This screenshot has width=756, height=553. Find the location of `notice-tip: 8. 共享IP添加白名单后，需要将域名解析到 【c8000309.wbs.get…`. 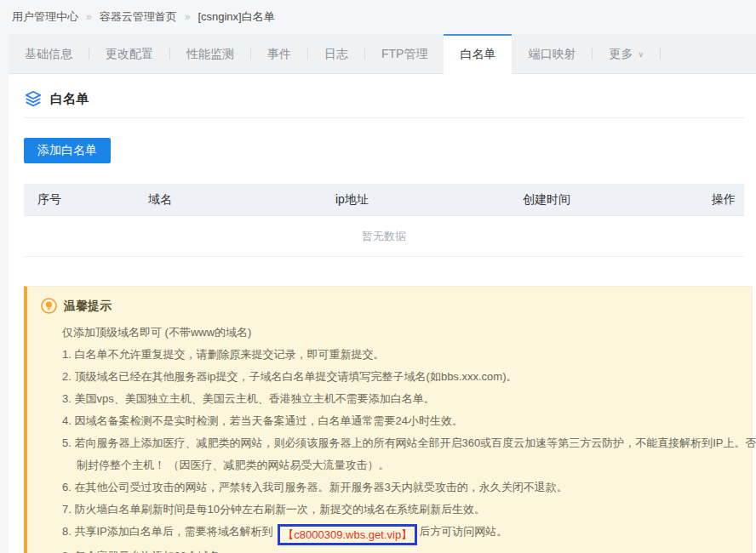

notice-tip: 8. 共享IP添加白名单后，需要将域名解析到 【c8000309.wbs.get… is located at coordinates (403, 533).